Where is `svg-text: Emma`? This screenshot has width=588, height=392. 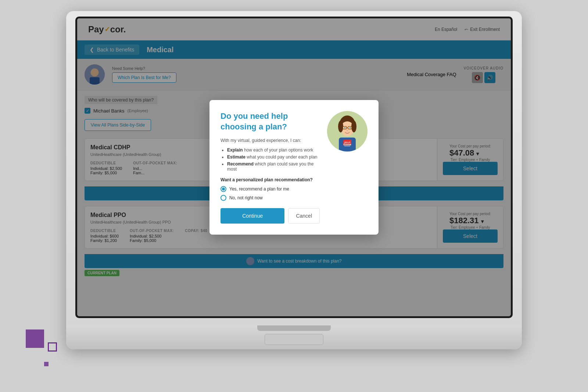
svg-text: Emma is located at coordinates (347, 144).